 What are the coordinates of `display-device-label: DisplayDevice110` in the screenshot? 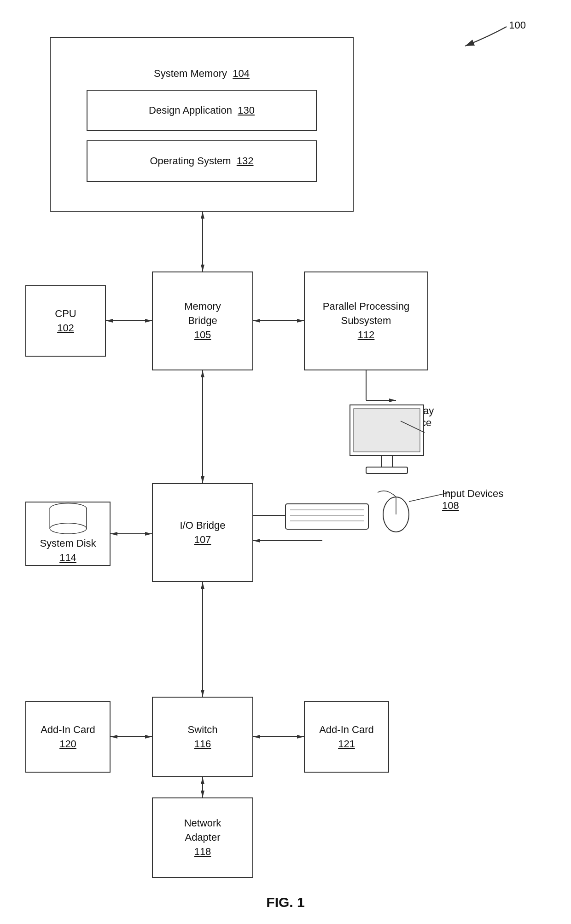 It's located at (417, 423).